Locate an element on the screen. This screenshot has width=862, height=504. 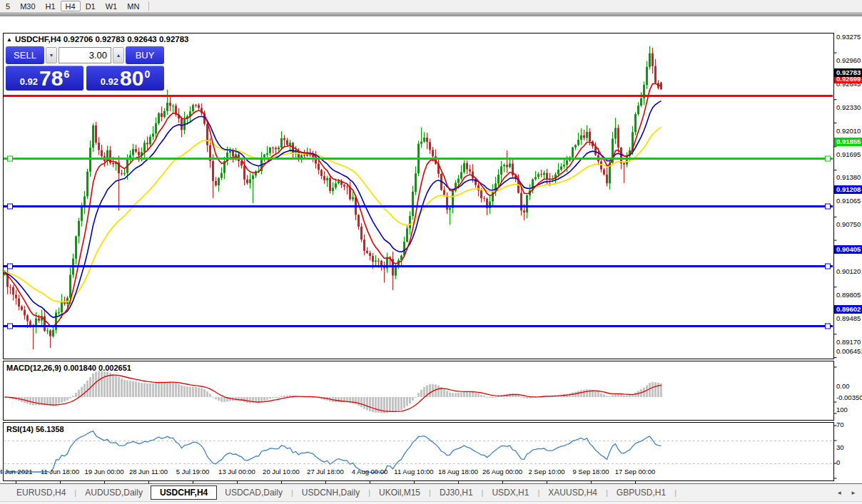
buy-price-main: 80 is located at coordinates (131, 78).